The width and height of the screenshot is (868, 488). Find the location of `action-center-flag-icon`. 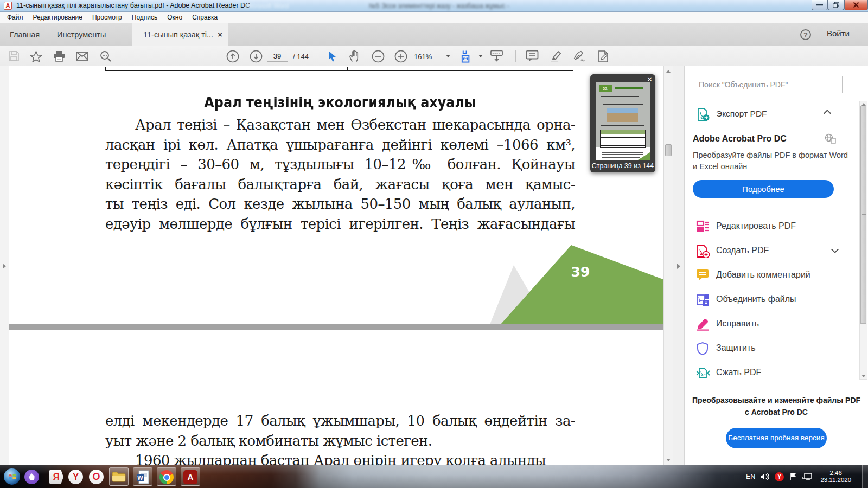

action-center-flag-icon is located at coordinates (793, 477).